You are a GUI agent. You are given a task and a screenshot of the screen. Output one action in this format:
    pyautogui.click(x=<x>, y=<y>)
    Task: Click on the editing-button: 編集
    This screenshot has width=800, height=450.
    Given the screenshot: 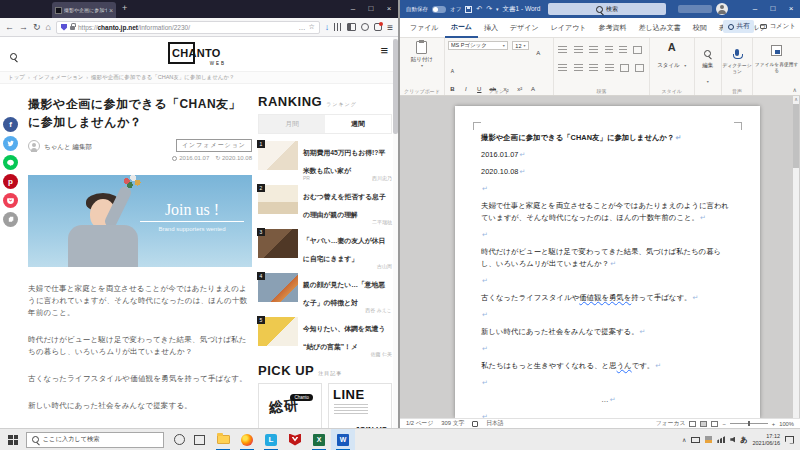 What is the action you would take?
    pyautogui.click(x=708, y=66)
    